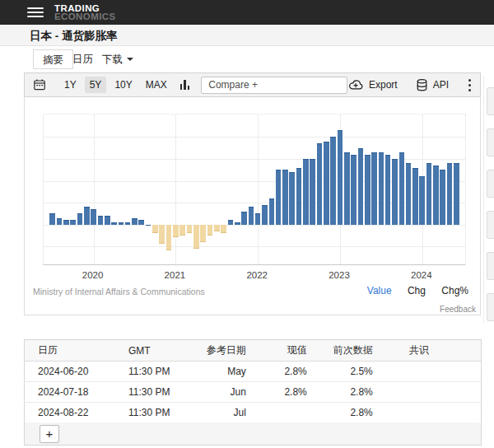  Describe the element at coordinates (274, 86) in the screenshot. I see `compare-input` at that location.